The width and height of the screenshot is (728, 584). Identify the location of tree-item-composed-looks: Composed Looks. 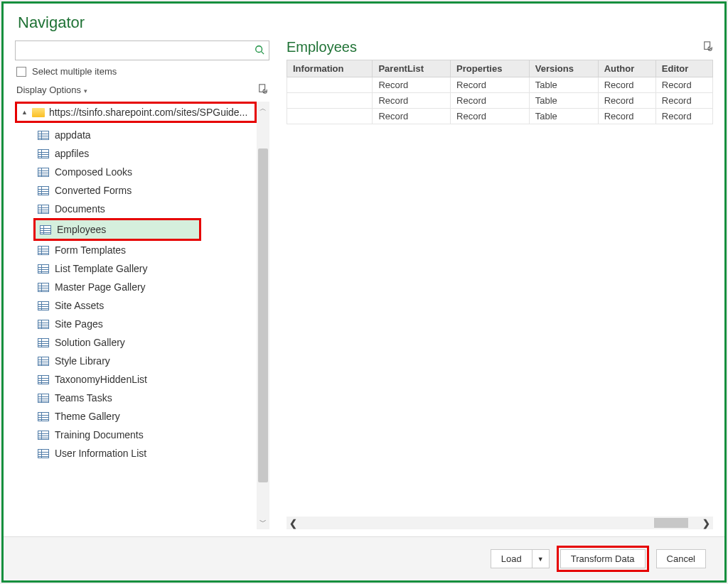
(145, 172).